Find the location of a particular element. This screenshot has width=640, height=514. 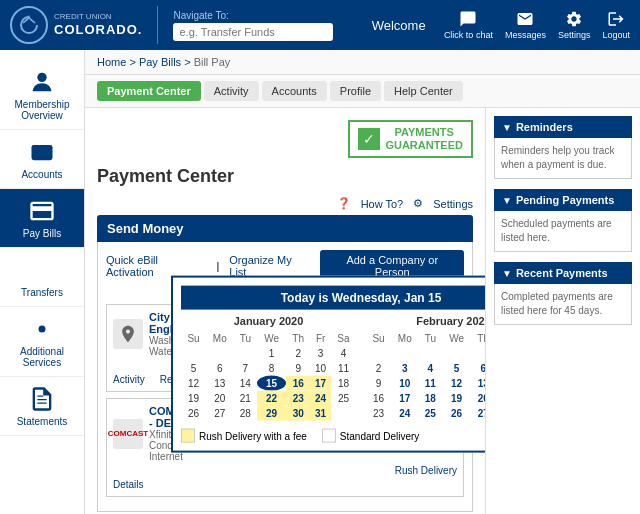

jan-day: 17 is located at coordinates (320, 384).